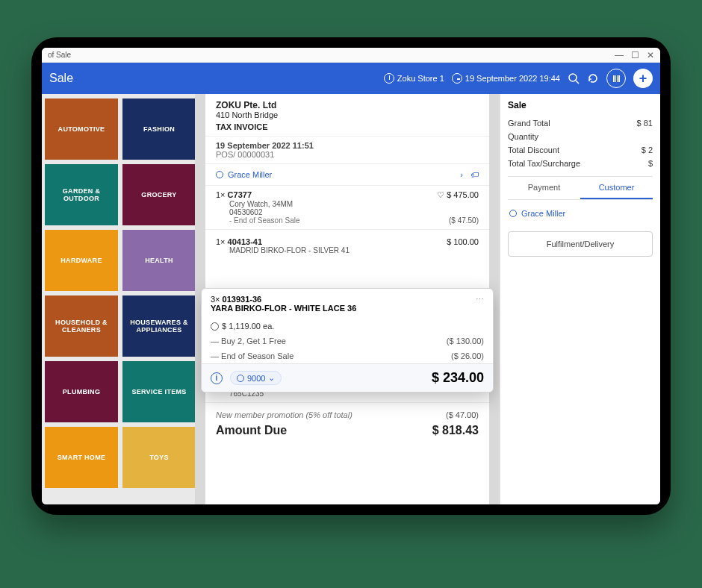 This screenshot has width=702, height=588. What do you see at coordinates (158, 326) in the screenshot?
I see `category-tile: HOUSEWARES & APPLIANCES` at bounding box center [158, 326].